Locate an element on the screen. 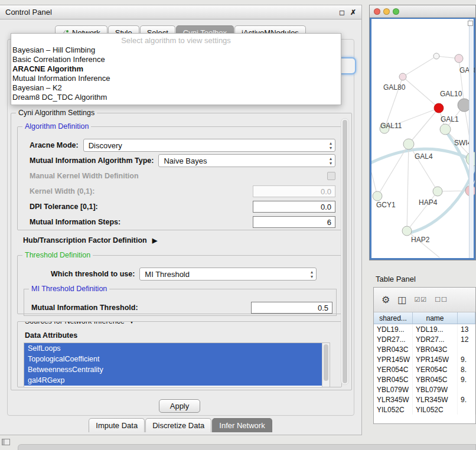 This screenshot has width=476, height=450. close-window-icon: ✗ is located at coordinates (353, 12).